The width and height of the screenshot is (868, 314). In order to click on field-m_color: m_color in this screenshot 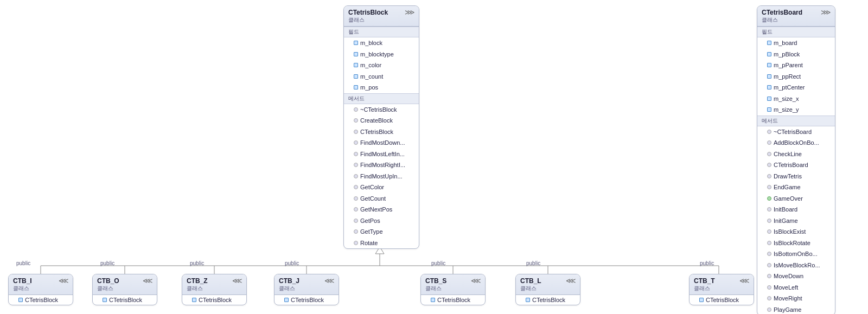, I will do `click(381, 65)`.